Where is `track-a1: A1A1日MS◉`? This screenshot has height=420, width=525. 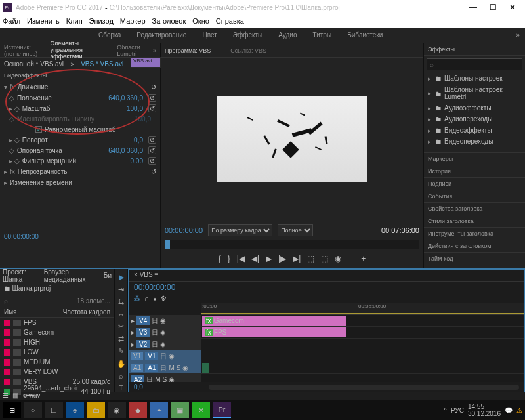 track-a1: A1A1日MS◉ is located at coordinates (327, 368).